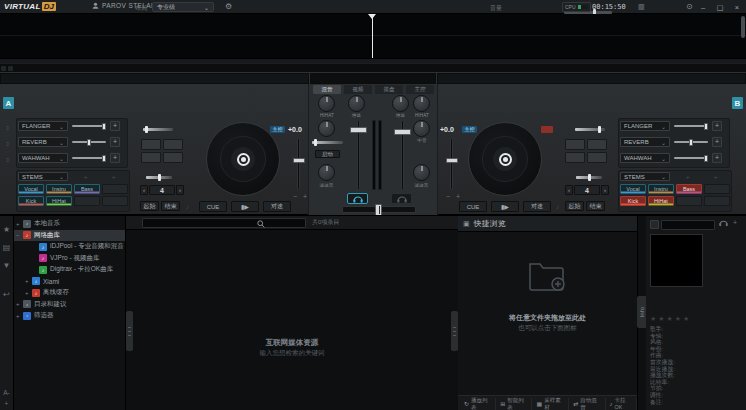 Image resolution: width=746 pixels, height=410 pixels. I want to click on volume-handle, so click(402, 132).